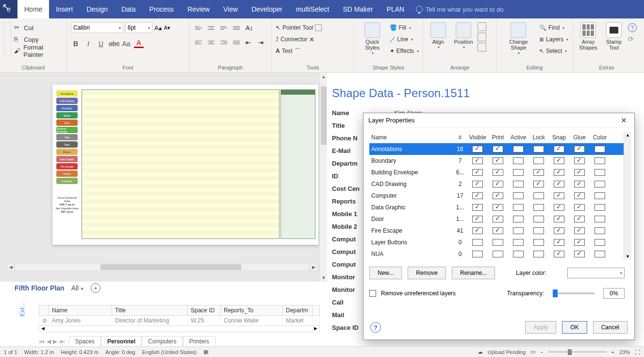 This screenshot has height=357, width=644. What do you see at coordinates (358, 9) in the screenshot?
I see `tab-sdmaker: SD Maker` at bounding box center [358, 9].